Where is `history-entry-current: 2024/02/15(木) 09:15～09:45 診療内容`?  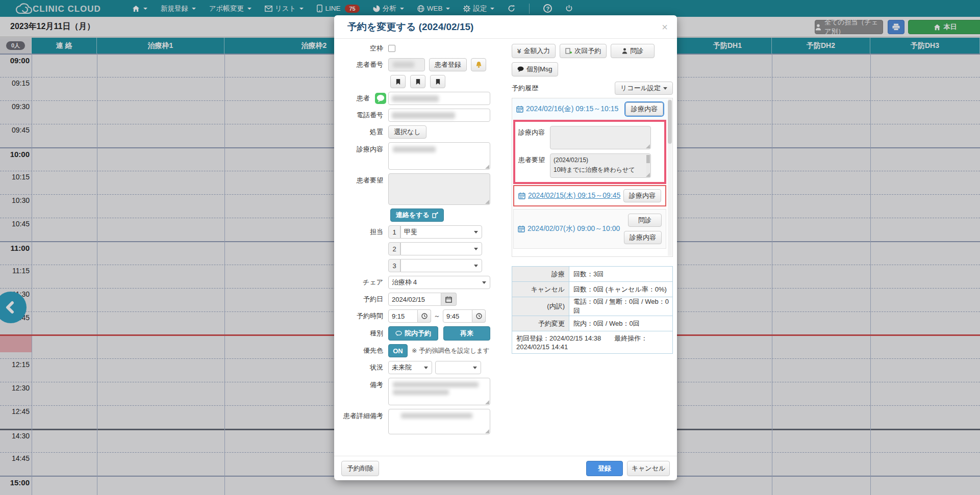 history-entry-current: 2024/02/15(木) 09:15～09:45 診療内容 is located at coordinates (590, 196).